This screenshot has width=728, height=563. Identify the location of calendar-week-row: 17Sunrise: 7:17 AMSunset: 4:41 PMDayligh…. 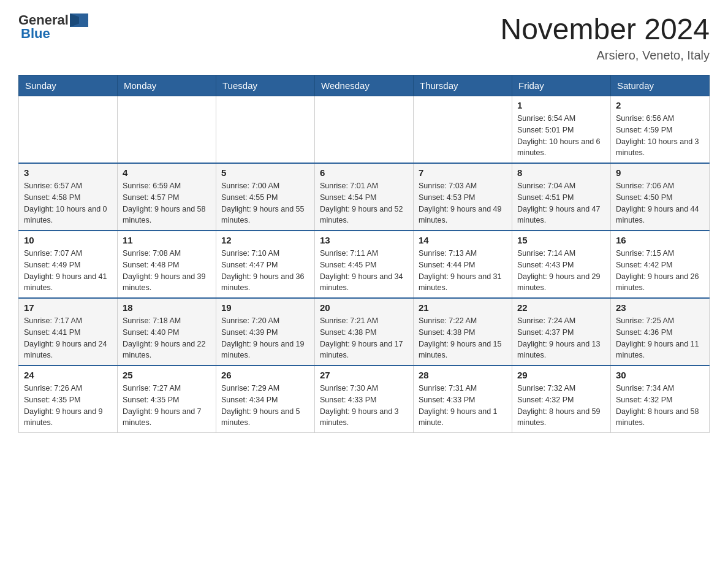
(364, 332).